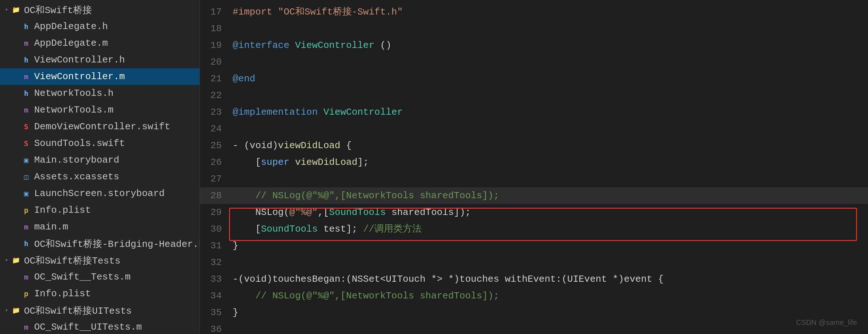 The height and width of the screenshot is (334, 868). Describe the element at coordinates (58, 10) in the screenshot. I see `group-label: OC和Swift桥接` at that location.